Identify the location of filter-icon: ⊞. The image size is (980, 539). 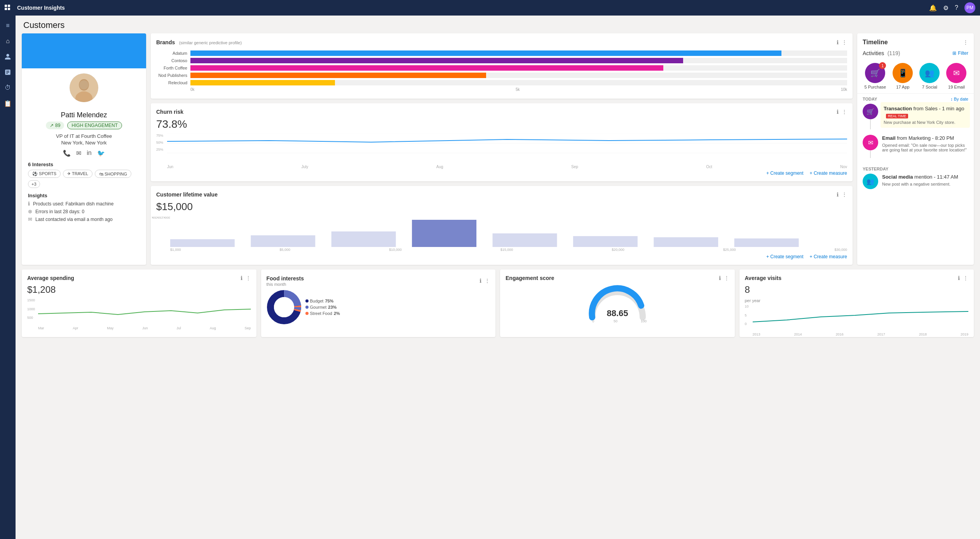
(954, 53).